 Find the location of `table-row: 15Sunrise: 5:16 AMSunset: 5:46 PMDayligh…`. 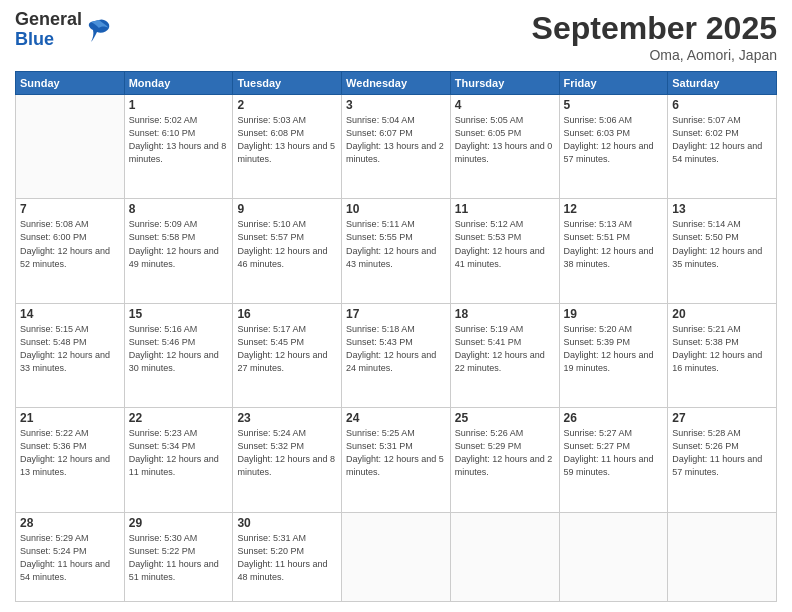

table-row: 15Sunrise: 5:16 AMSunset: 5:46 PMDayligh… is located at coordinates (178, 355).